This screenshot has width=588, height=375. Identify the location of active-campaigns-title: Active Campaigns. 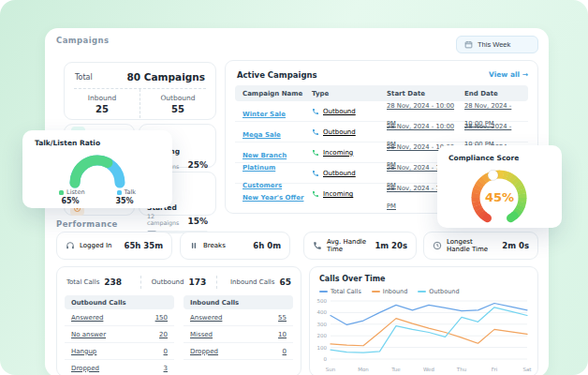
(277, 75).